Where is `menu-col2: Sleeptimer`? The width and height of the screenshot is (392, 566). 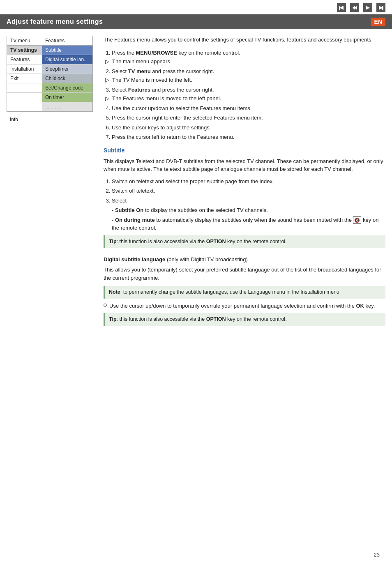 menu-col2: Sleeptimer is located at coordinates (67, 69).